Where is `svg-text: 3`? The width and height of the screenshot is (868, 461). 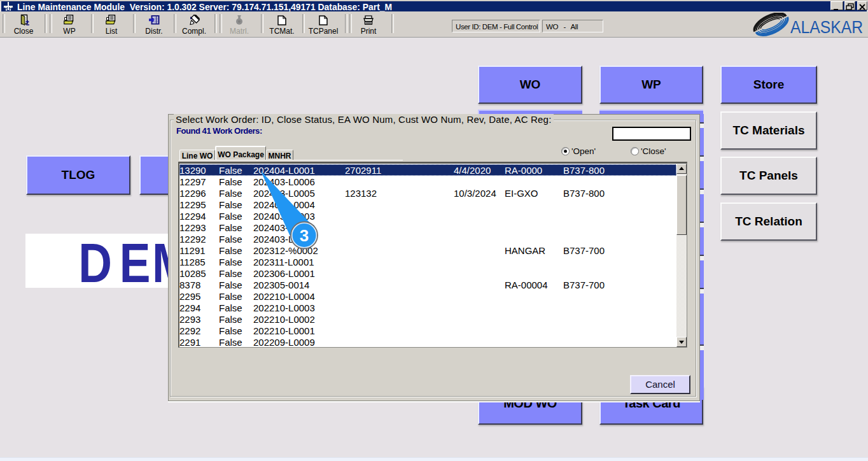 svg-text: 3 is located at coordinates (304, 236).